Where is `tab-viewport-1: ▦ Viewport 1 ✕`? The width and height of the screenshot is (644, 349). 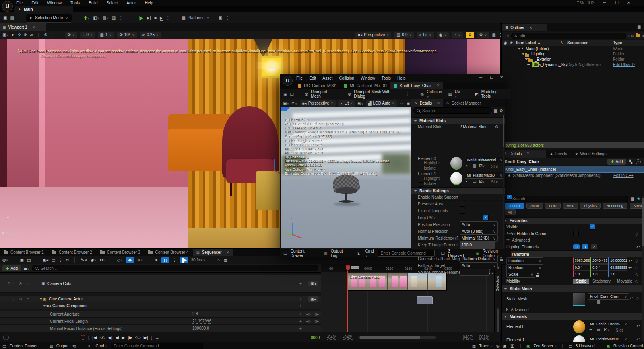 tab-viewport-1: ▦ Viewport 1 ✕ is located at coordinates (23, 27).